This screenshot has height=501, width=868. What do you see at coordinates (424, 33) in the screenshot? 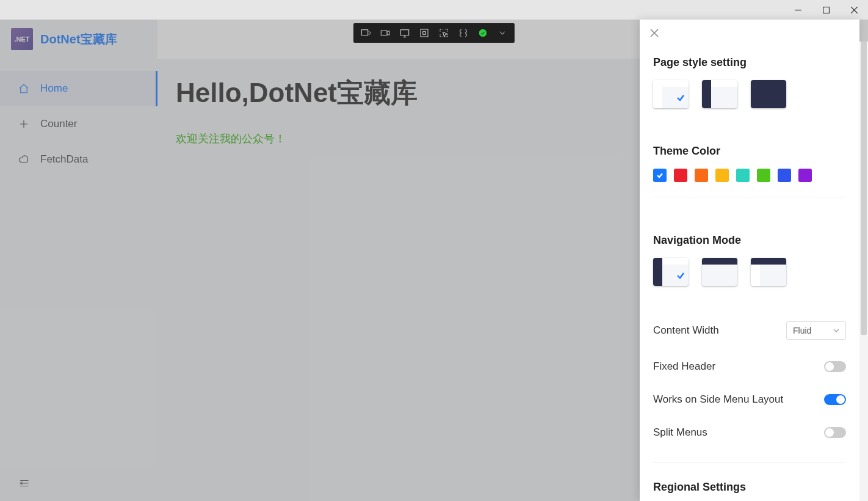
I see `dbg-square-icon` at bounding box center [424, 33].